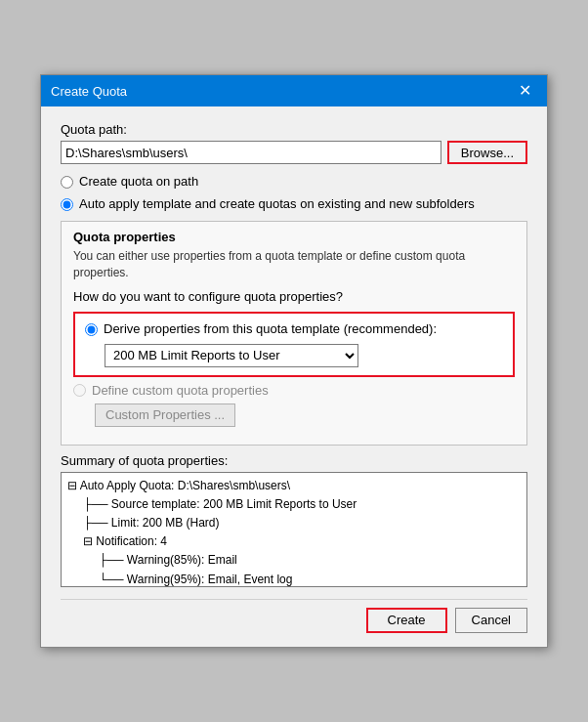 This screenshot has height=722, width=588. I want to click on quota-path-label: Quota path:, so click(294, 129).